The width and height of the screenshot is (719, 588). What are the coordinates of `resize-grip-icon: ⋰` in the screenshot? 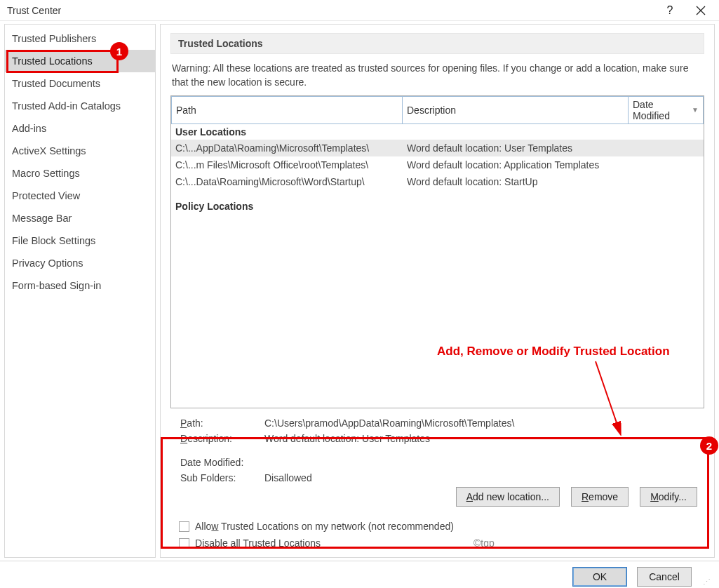 It's located at (706, 582).